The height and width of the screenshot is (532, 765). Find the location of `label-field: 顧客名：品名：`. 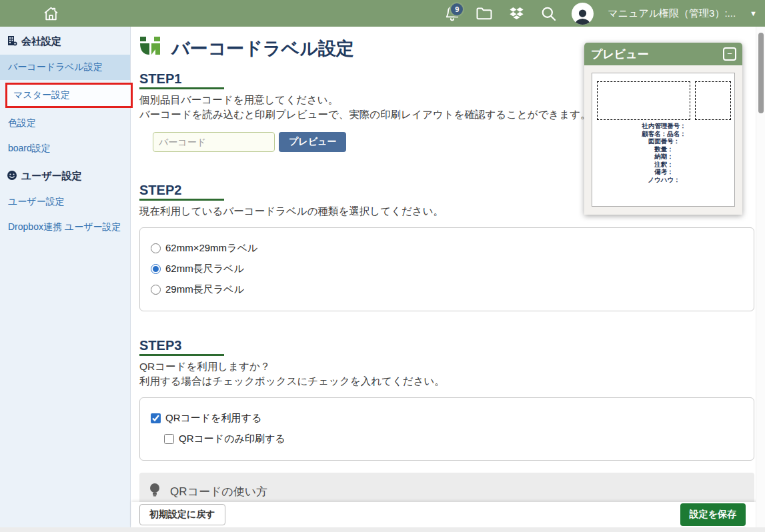

label-field: 顧客名：品名： is located at coordinates (664, 134).